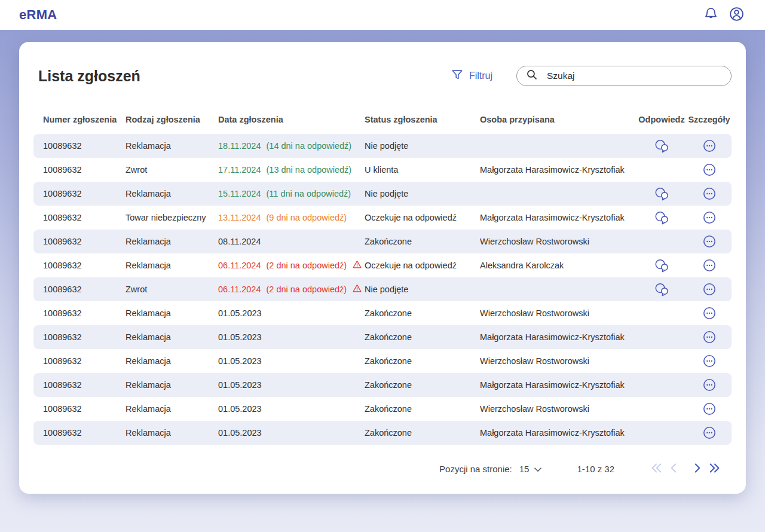 Image resolution: width=765 pixels, height=532 pixels. What do you see at coordinates (715, 469) in the screenshot?
I see `last-page-button` at bounding box center [715, 469].